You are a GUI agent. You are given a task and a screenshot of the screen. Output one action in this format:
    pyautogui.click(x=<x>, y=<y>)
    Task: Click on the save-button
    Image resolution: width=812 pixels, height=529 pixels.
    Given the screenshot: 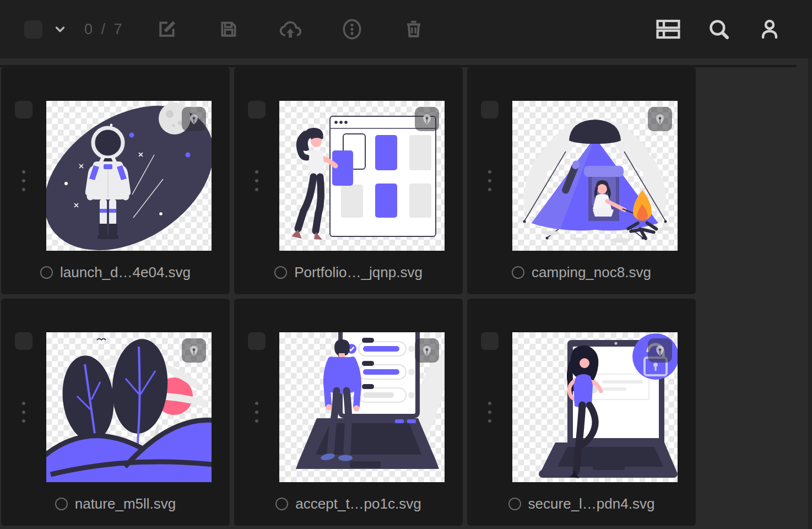 What is the action you would take?
    pyautogui.click(x=229, y=29)
    